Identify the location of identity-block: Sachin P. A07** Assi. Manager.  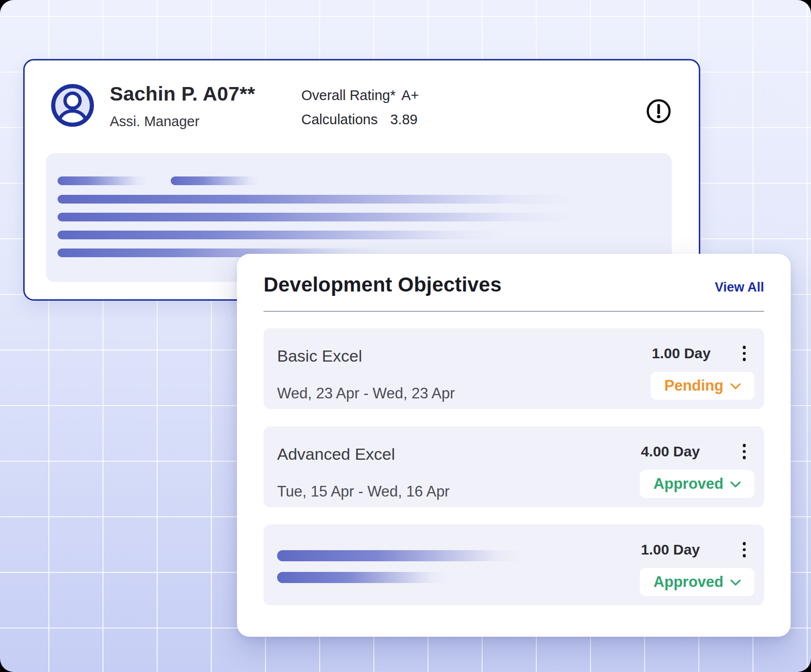
(183, 106).